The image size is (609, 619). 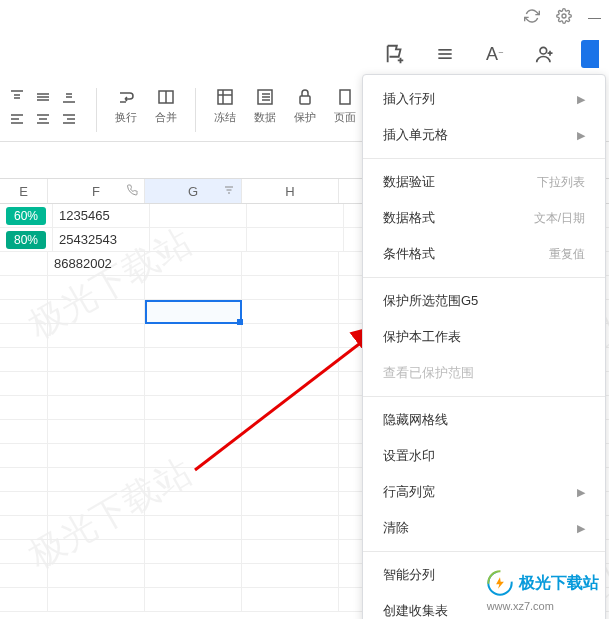 I want to click on menu-cond-format: 条件格式重复值, so click(x=484, y=254).